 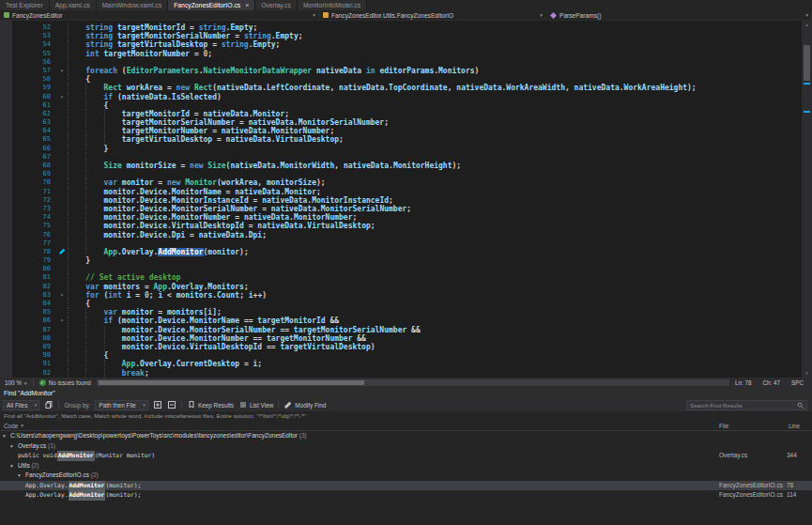 What do you see at coordinates (406, 447) in the screenshot?
I see `find-group-row: ▾Overlay.cs (1)` at bounding box center [406, 447].